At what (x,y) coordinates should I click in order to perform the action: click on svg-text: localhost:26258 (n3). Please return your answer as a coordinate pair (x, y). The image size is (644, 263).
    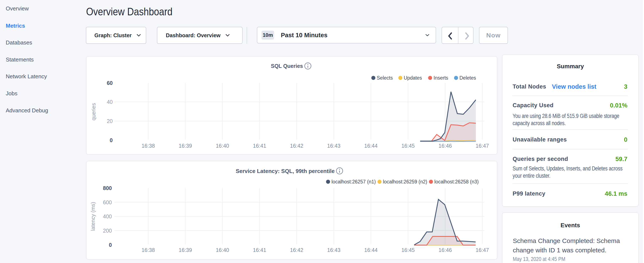
    Looking at the image, I should click on (456, 182).